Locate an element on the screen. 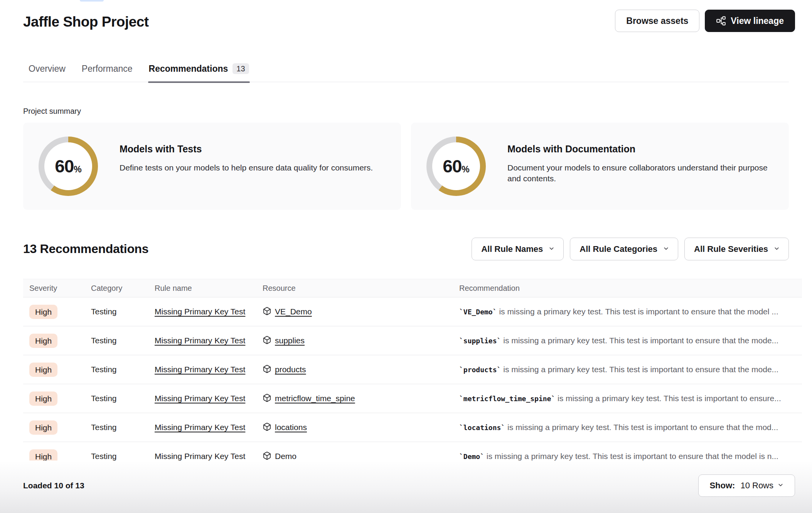 The image size is (812, 513). recommendations-header: 13 Recommendations All Rule Names All Ru… is located at coordinates (406, 249).